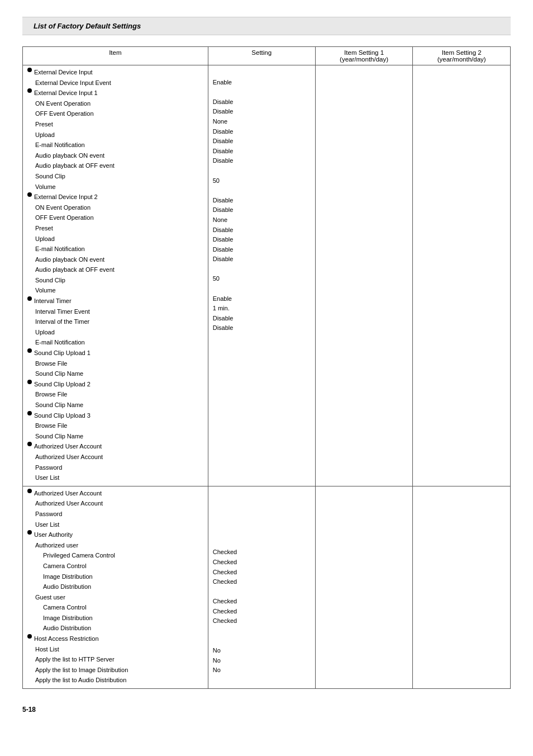 Image resolution: width=533 pixels, height=756 pixels. What do you see at coordinates (63, 353) in the screenshot?
I see `item-label: Sound Clip Upload 1` at bounding box center [63, 353].